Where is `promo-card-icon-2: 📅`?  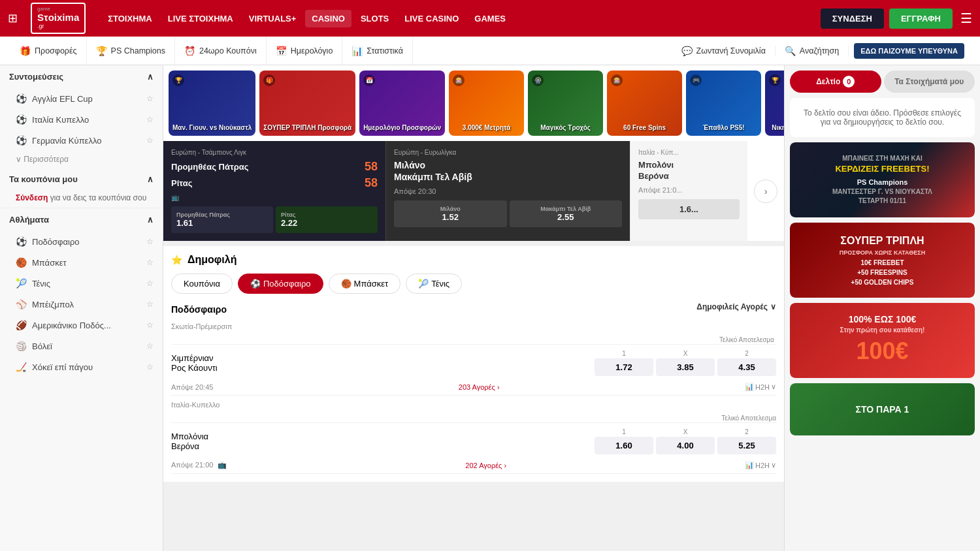 promo-card-icon-2: 📅 is located at coordinates (369, 80).